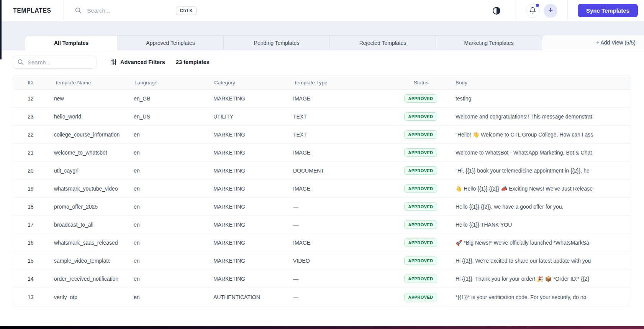 The image size is (644, 329). What do you see at coordinates (383, 43) in the screenshot?
I see `tab-rejected-templates: Rejected Templates` at bounding box center [383, 43].